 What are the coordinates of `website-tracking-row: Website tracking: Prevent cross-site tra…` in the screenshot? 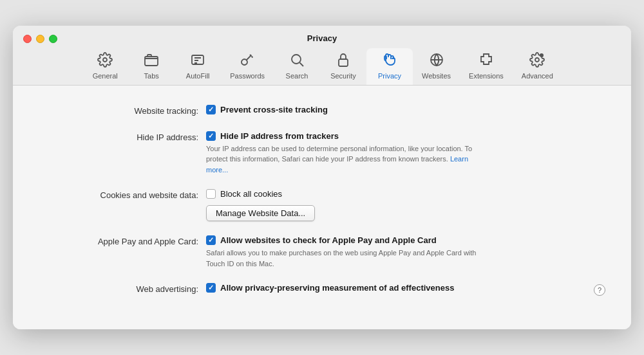 It's located at (322, 111).